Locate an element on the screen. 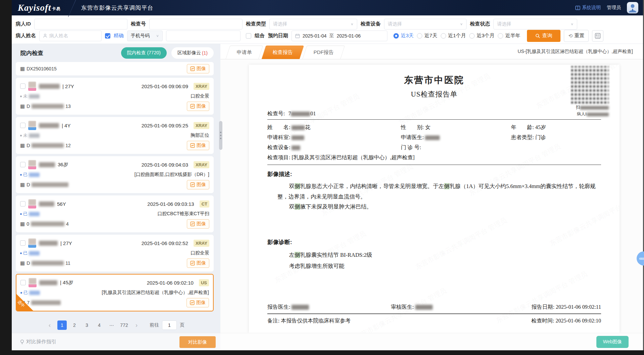  compare-images-button: 对比影像 is located at coordinates (198, 342).